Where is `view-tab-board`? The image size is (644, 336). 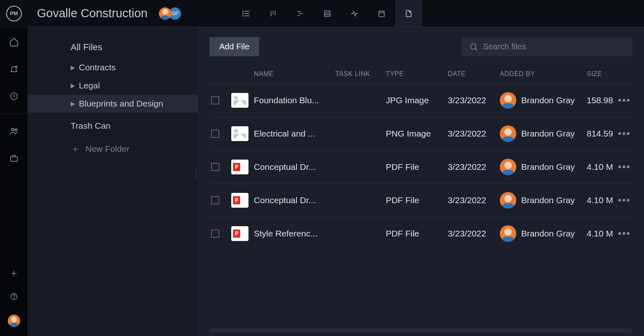
view-tab-board is located at coordinates (273, 13).